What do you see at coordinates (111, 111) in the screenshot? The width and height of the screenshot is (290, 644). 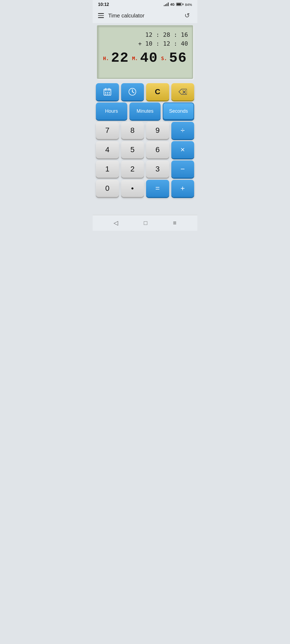 I see `hours-label: Hours` at bounding box center [111, 111].